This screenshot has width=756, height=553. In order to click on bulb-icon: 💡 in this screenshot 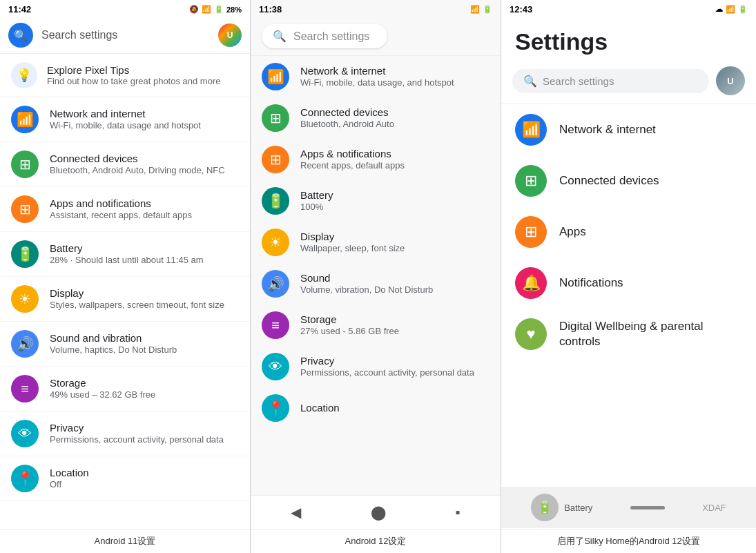, I will do `click(24, 75)`.